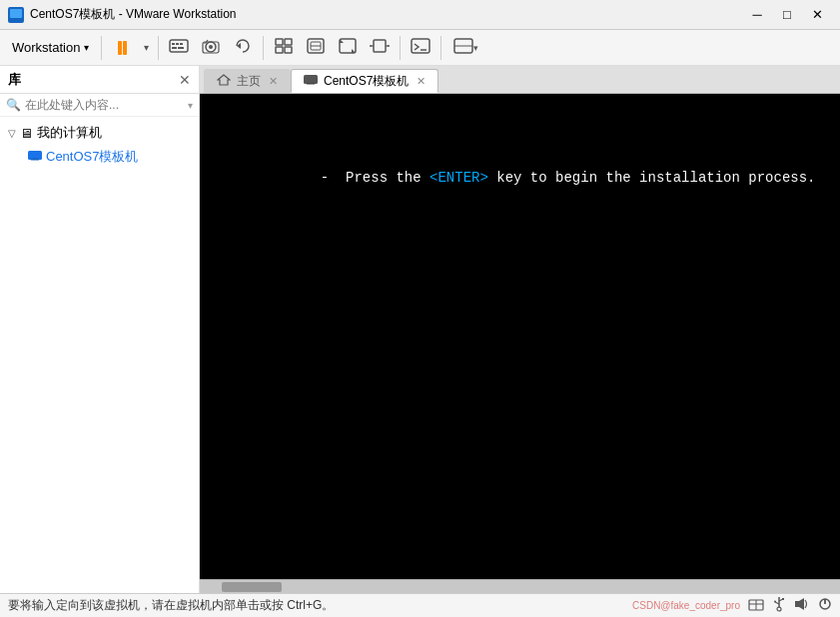 Image resolution: width=840 pixels, height=617 pixels. What do you see at coordinates (316, 48) in the screenshot?
I see `unity-button` at bounding box center [316, 48].